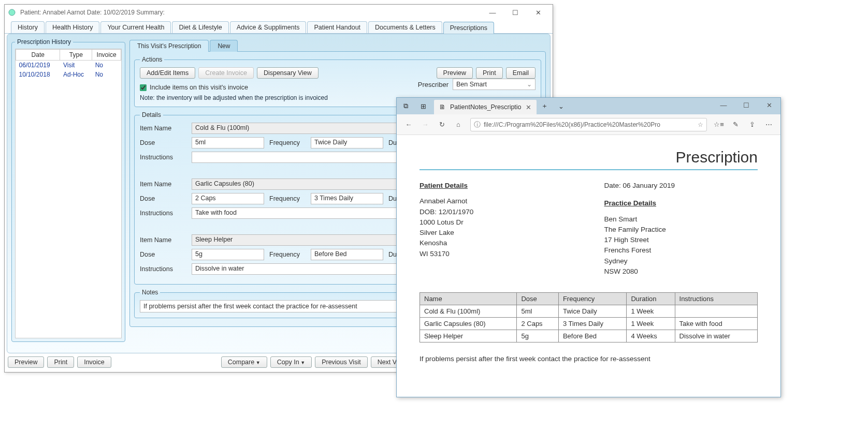 The width and height of the screenshot is (868, 447). What do you see at coordinates (228, 255) in the screenshot?
I see `dose-field: 5g` at bounding box center [228, 255].